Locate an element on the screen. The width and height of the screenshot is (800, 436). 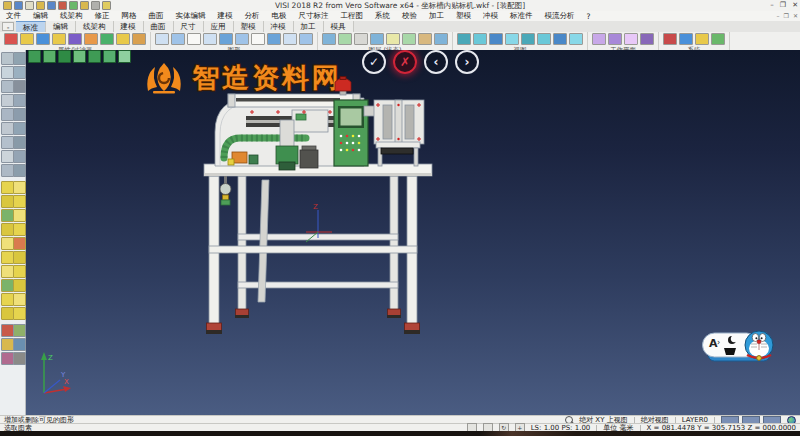
doc-close-button: ✕ is located at coordinates (796, 16).